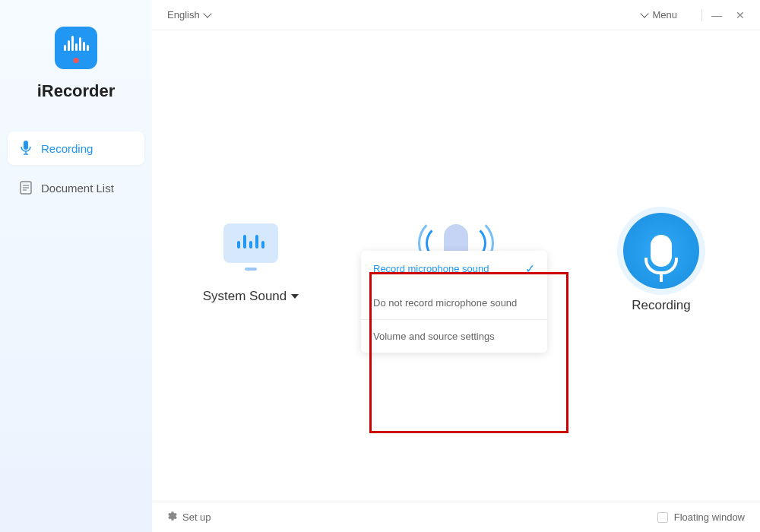 Image resolution: width=760 pixels, height=532 pixels. I want to click on setup-label: Set up, so click(197, 517).